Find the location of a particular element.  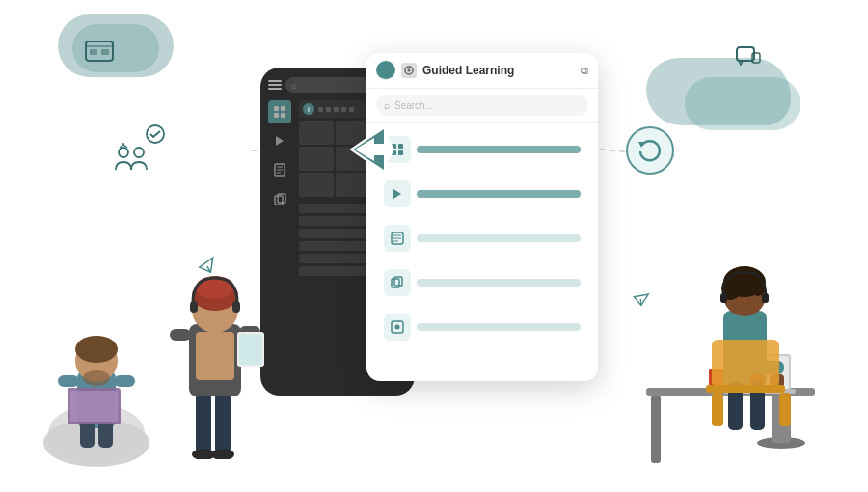

panel-search-placeholder: Search... is located at coordinates (414, 106).